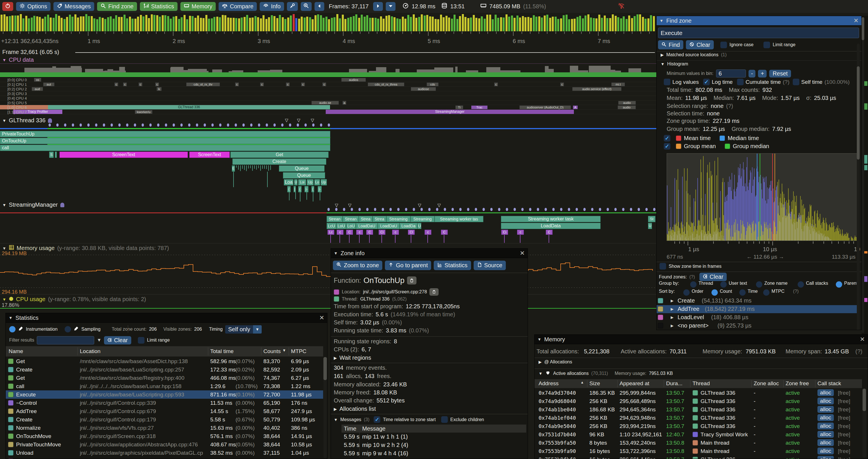  I want to click on cpu-usage-plot-header: ▼CPU usage(y-range: 0.78%, visible data …, so click(74, 299).